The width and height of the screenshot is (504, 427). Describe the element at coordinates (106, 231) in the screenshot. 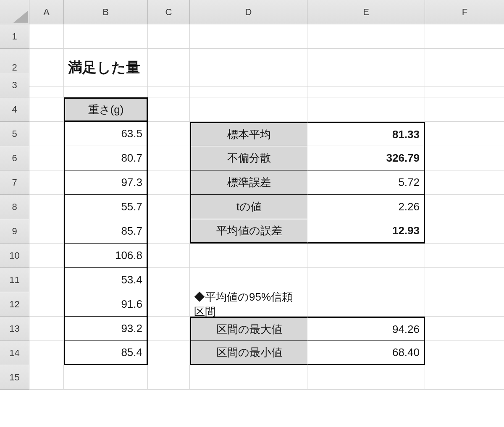

I see `weight-value: 85.7` at that location.